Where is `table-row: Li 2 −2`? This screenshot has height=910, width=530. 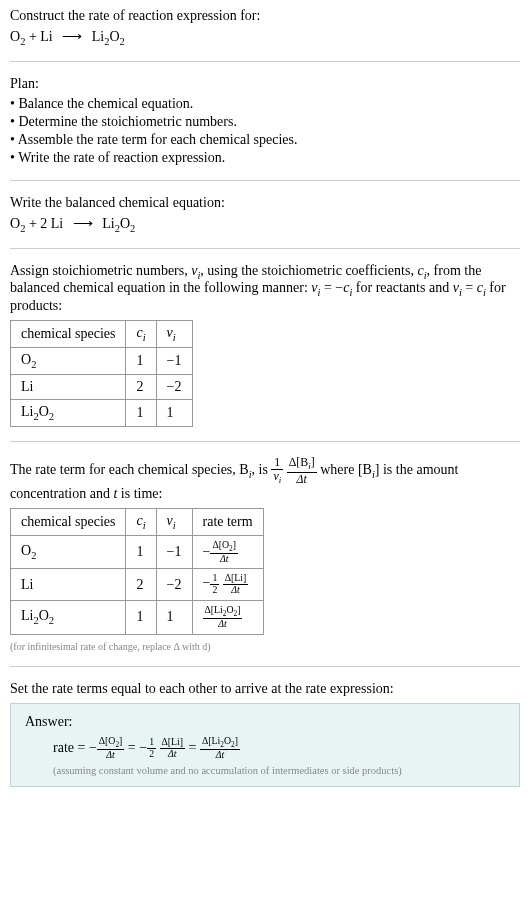
table-row: Li 2 −2 is located at coordinates (102, 386).